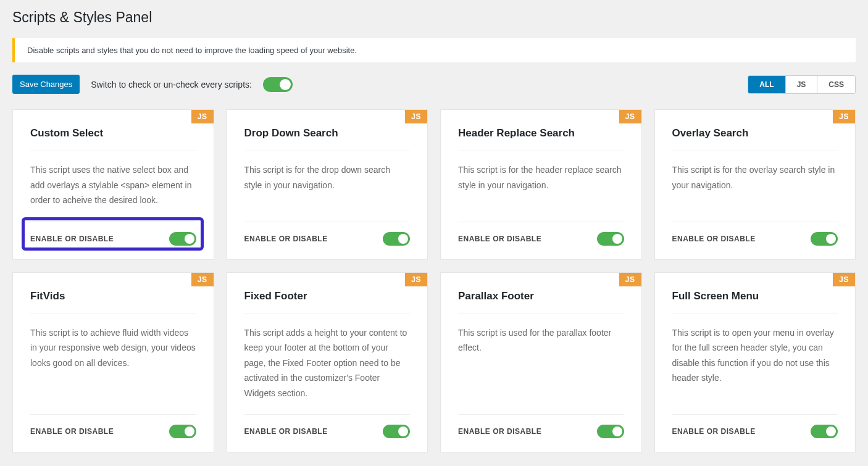 This screenshot has height=466, width=868. Describe the element at coordinates (114, 185) in the screenshot. I see `script-card: JSCustom SelectThis script uses the nati…` at that location.